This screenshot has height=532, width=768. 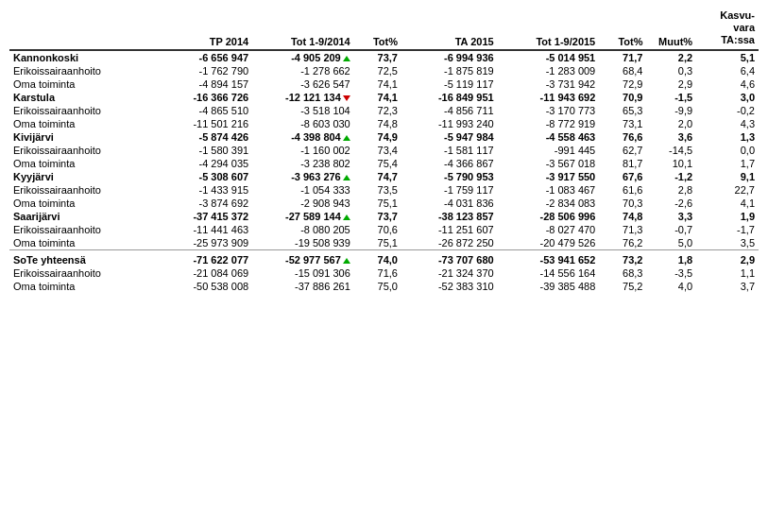 What do you see at coordinates (671, 28) in the screenshot?
I see `col-header-muut: Muut%` at bounding box center [671, 28].